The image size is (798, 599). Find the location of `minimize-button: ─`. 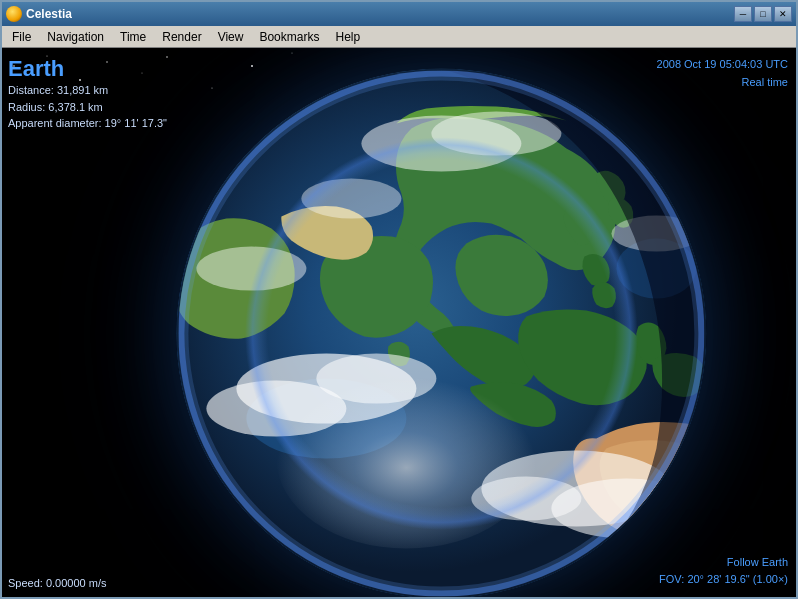

minimize-button: ─ is located at coordinates (743, 14).